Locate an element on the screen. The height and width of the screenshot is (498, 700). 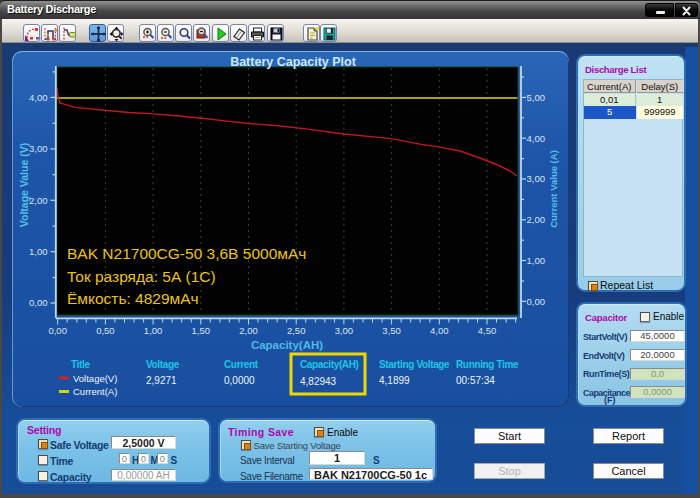
svg-text: BAK N21700CG-50 3,6В 5000мАч is located at coordinates (186, 254).